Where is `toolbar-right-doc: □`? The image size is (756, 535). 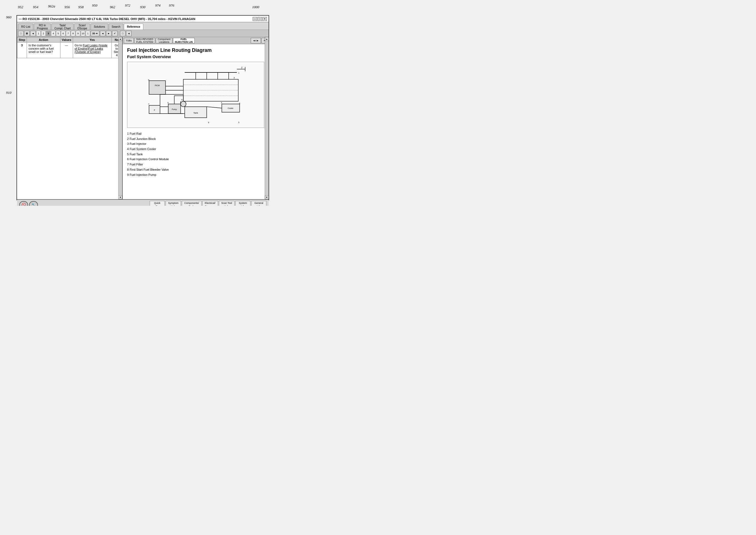
toolbar-right-doc: □ is located at coordinates (123, 34).